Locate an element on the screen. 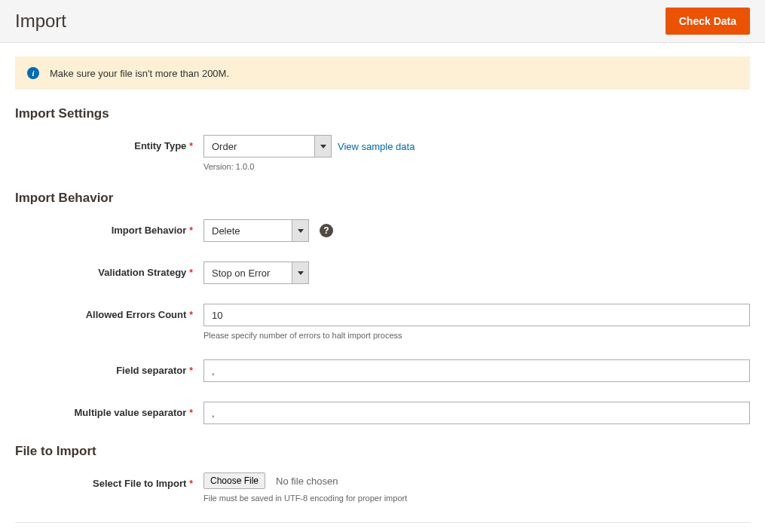 The height and width of the screenshot is (532, 765). field-separator-input is located at coordinates (476, 371).